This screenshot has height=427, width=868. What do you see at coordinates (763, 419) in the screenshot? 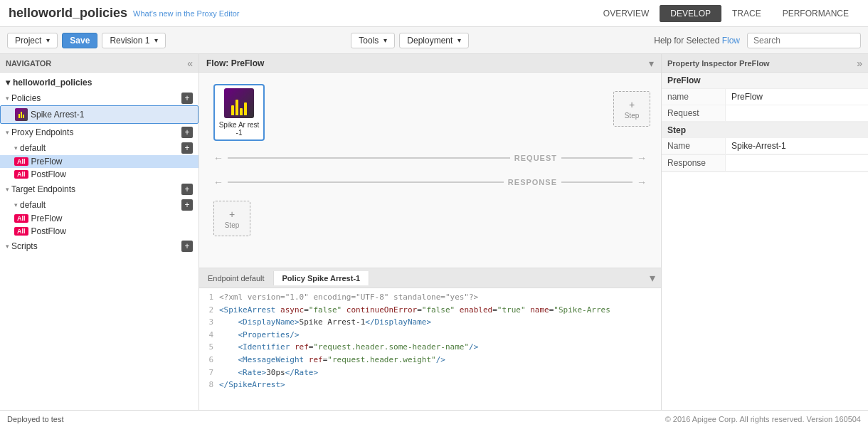
I see `copyright-text: © 2016 Apigee Corp. All rights reserved.…` at bounding box center [763, 419].